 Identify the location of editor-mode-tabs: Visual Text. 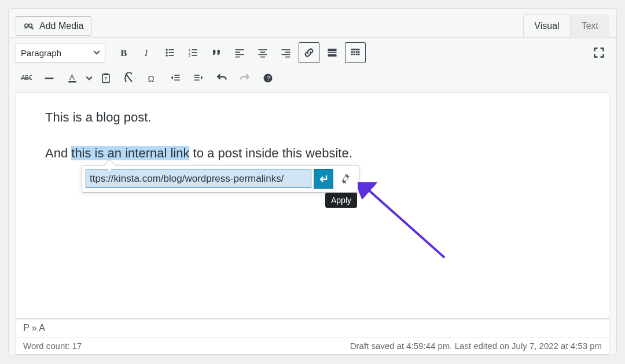
(566, 25).